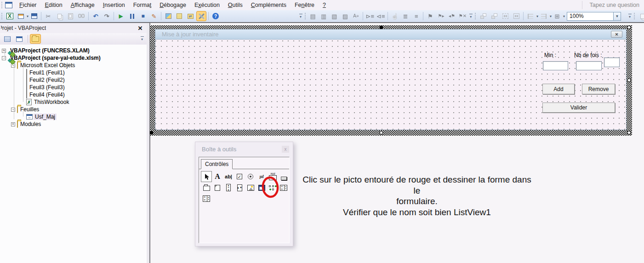  What do you see at coordinates (268, 5) in the screenshot?
I see `menu-complments: Compléments` at bounding box center [268, 5].